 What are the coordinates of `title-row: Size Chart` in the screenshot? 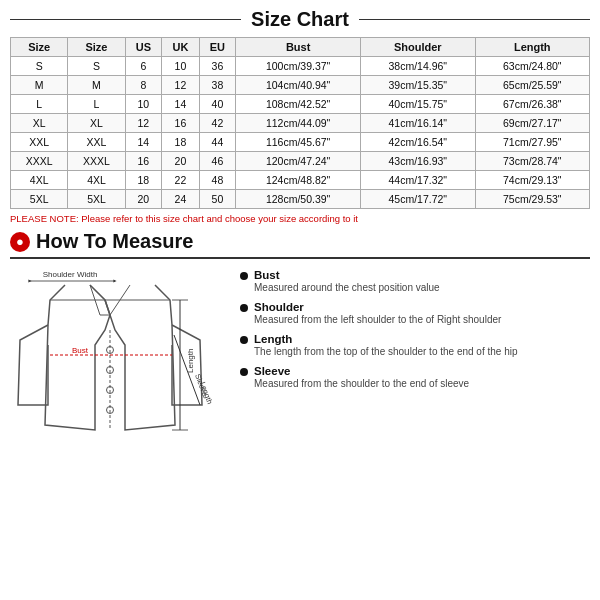 It's located at (300, 20).